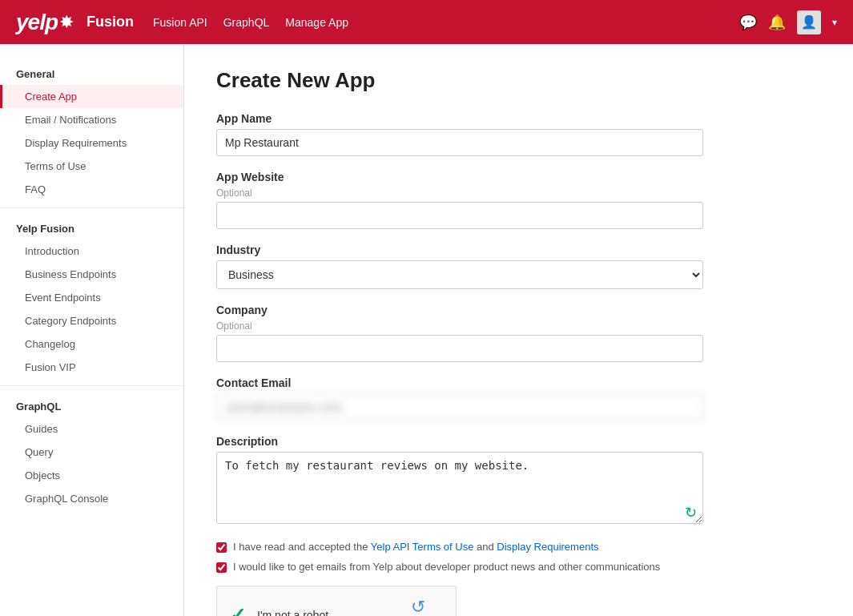 Image resolution: width=853 pixels, height=616 pixels. Describe the element at coordinates (447, 567) in the screenshot. I see `emails-text: I would like to get emails from Yelp abo…` at that location.